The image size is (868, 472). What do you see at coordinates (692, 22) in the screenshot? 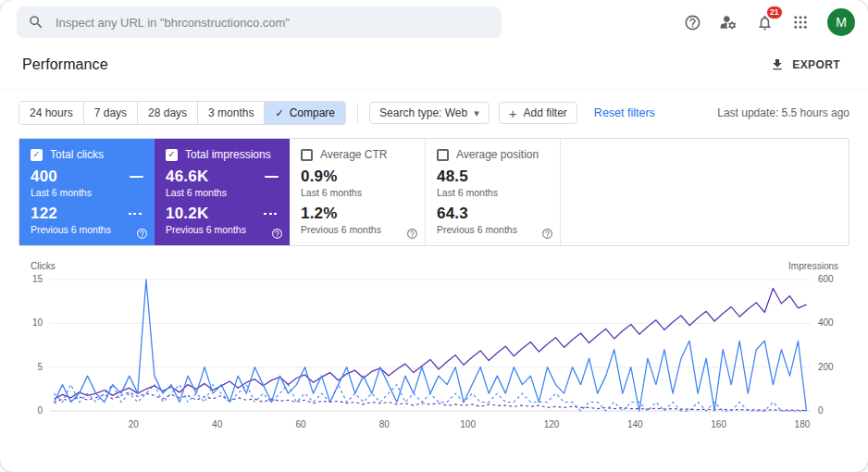
I see `help-button` at bounding box center [692, 22].